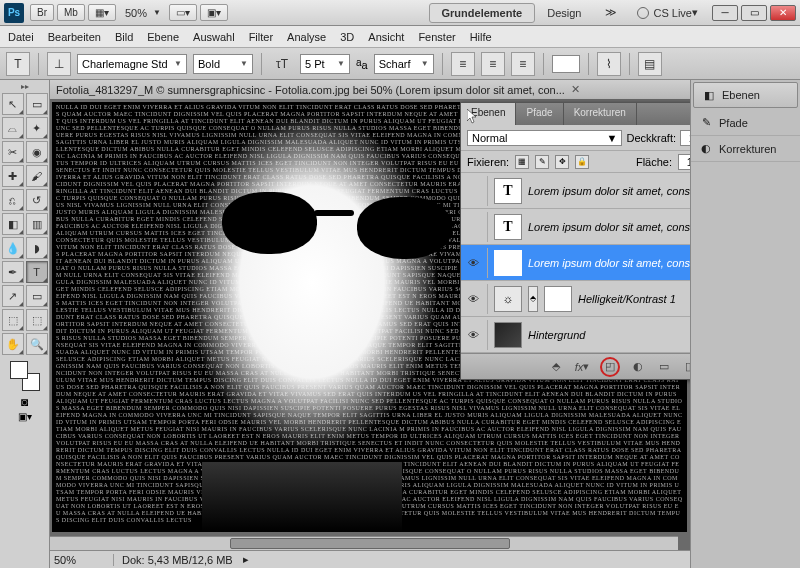 Image resolution: width=800 pixels, height=568 pixels. I want to click on quickmask-icon: ◙, so click(24, 402).